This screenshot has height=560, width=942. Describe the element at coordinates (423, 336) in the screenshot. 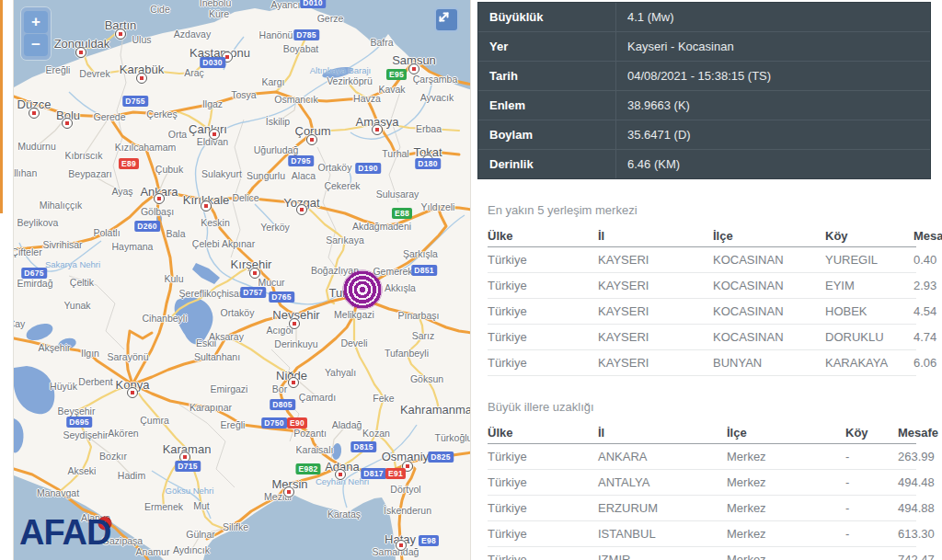

I see `map-city-label: Sarız` at that location.